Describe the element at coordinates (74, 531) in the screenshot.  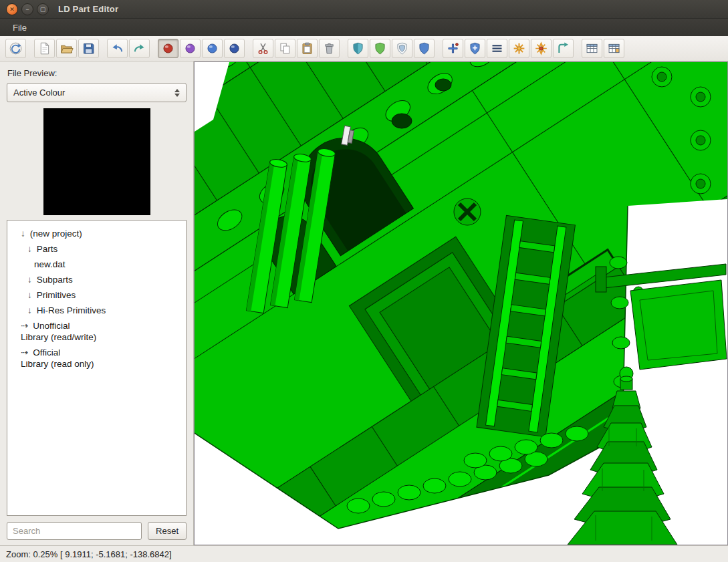
I see `search-input` at that location.